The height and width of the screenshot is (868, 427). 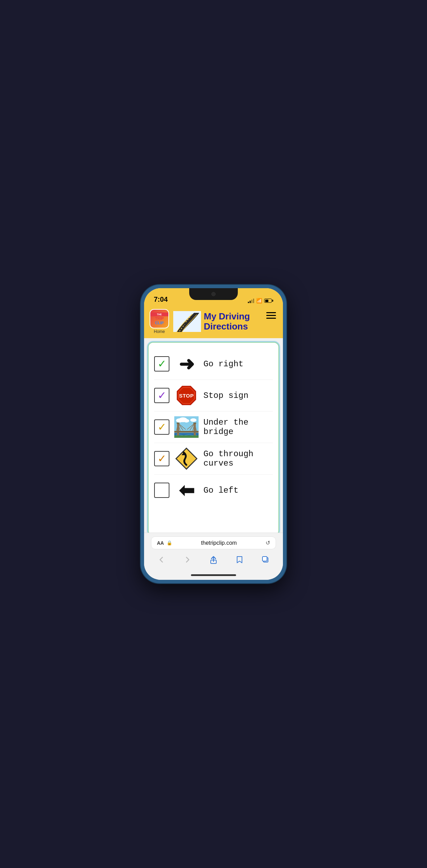 I want to click on road-image, so click(x=187, y=322).